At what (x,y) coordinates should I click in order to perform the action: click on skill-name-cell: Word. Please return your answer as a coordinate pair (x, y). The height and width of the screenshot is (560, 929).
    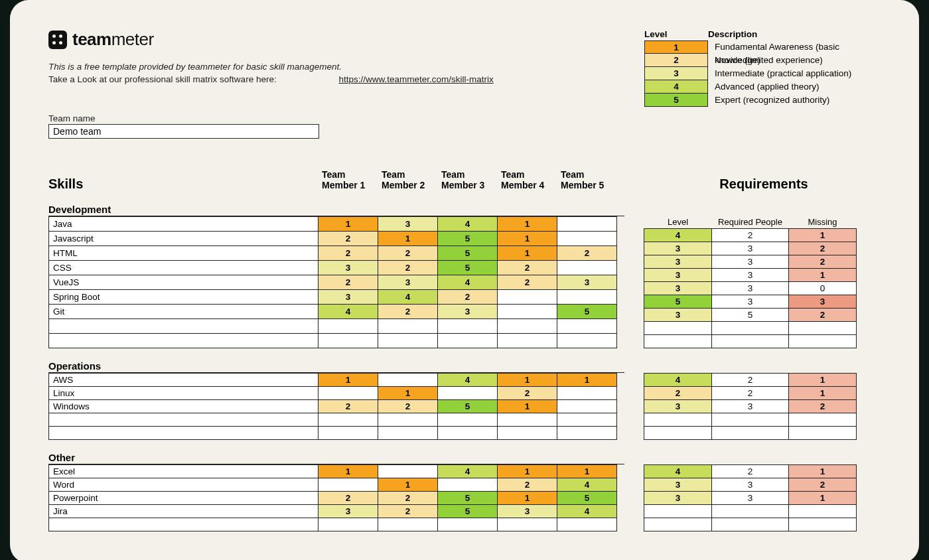
    Looking at the image, I should click on (184, 484).